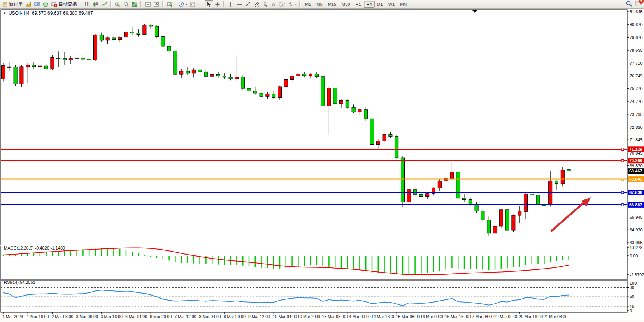 The image size is (644, 322). Describe the element at coordinates (358, 4) in the screenshot. I see `timeframe-h1: H1` at that location.